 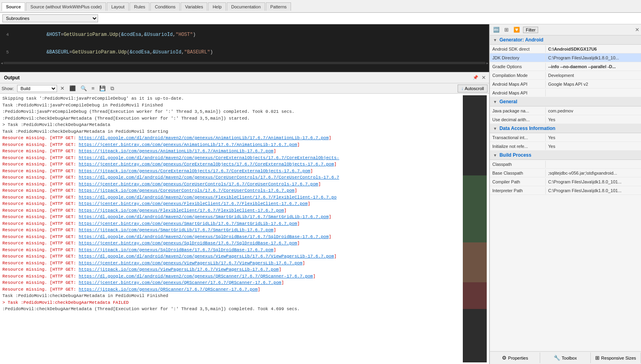 What do you see at coordinates (565, 111) in the screenshot?
I see `prop-java-package: Java package na... com.pedmov` at bounding box center [565, 111].